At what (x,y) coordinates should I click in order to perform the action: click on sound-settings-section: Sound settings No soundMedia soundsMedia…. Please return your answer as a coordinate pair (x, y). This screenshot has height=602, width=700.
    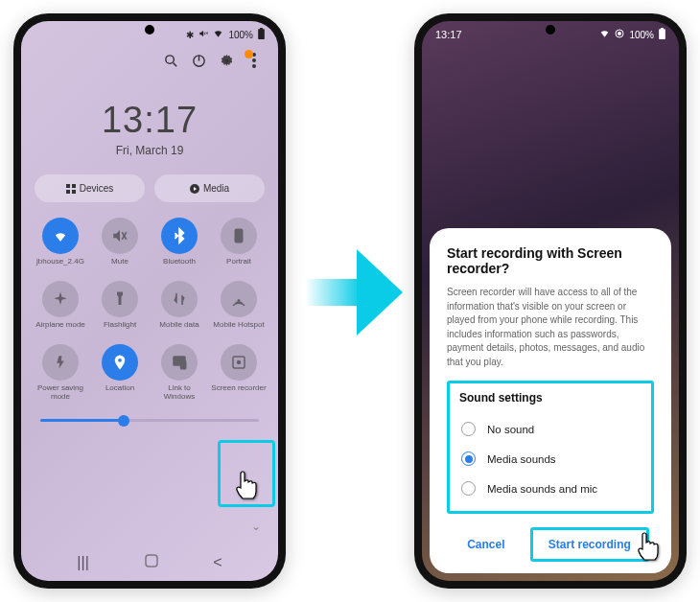
    Looking at the image, I should click on (550, 447).